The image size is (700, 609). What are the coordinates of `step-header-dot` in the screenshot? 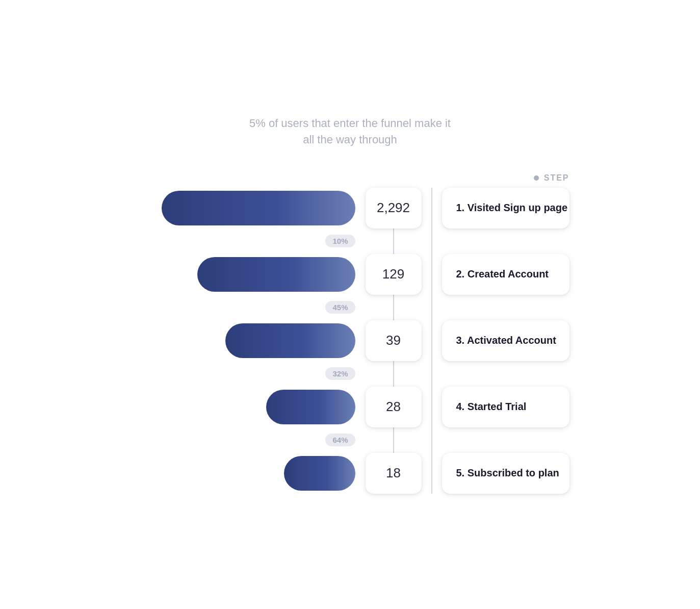 It's located at (536, 178).